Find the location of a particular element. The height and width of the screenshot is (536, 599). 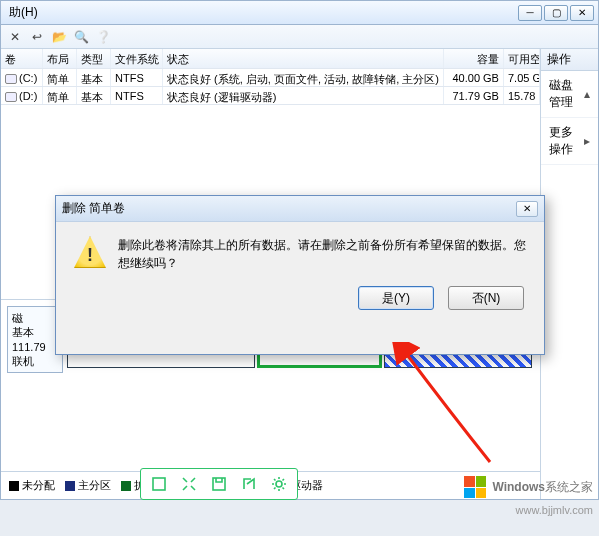

toolbar: ✕ ↩ 📂 🔍 ❔ is located at coordinates (300, 37).